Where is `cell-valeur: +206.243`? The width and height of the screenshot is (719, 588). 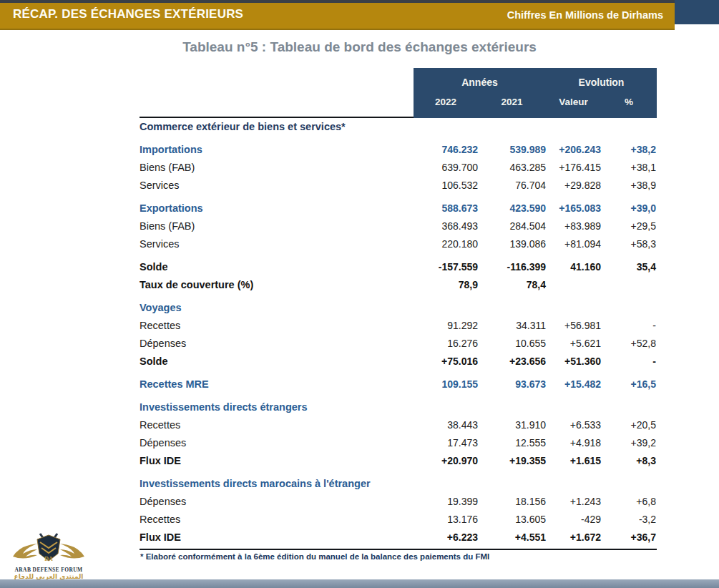
cell-valeur: +206.243 is located at coordinates (574, 150).